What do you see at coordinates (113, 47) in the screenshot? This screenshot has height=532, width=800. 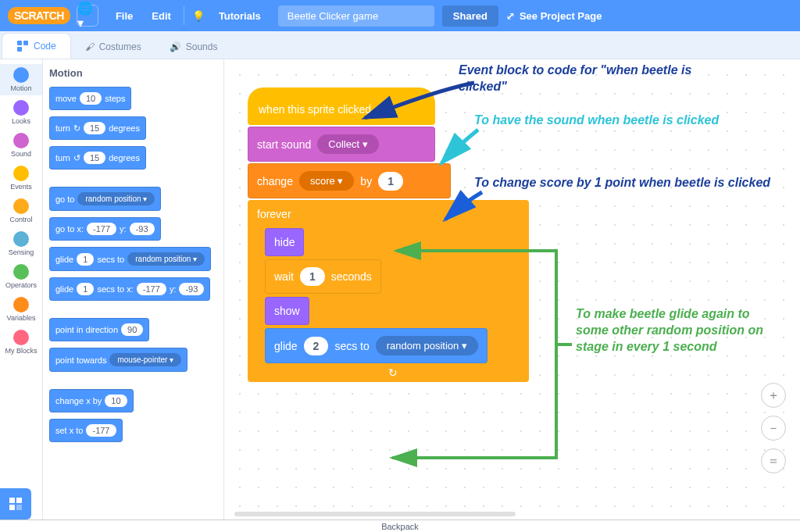 I see `tab-costumes: 🖌 Costumes` at bounding box center [113, 47].